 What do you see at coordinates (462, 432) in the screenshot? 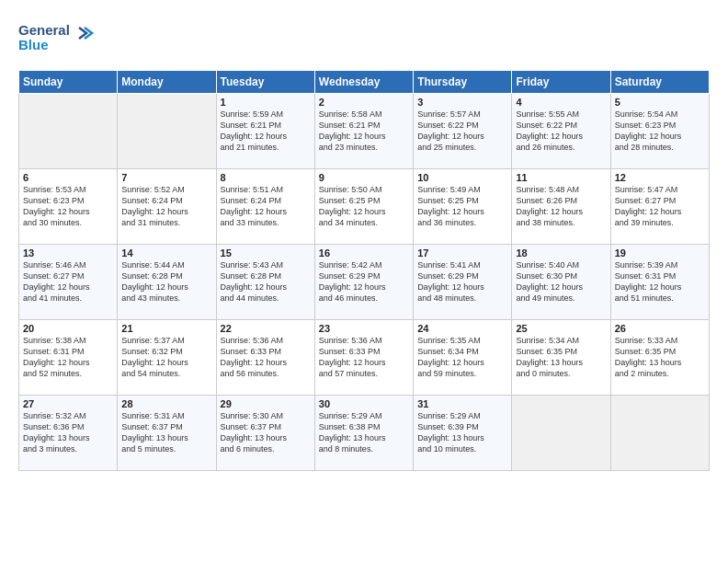
I see `day-detail: Sunrise: 5:29 AM Sunset: 6:39 PM Dayligh…` at bounding box center [462, 432].